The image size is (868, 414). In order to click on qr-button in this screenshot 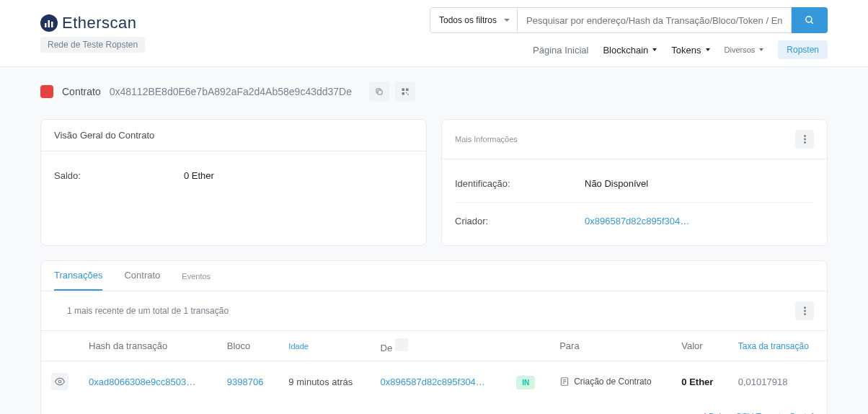, I will do `click(405, 92)`.